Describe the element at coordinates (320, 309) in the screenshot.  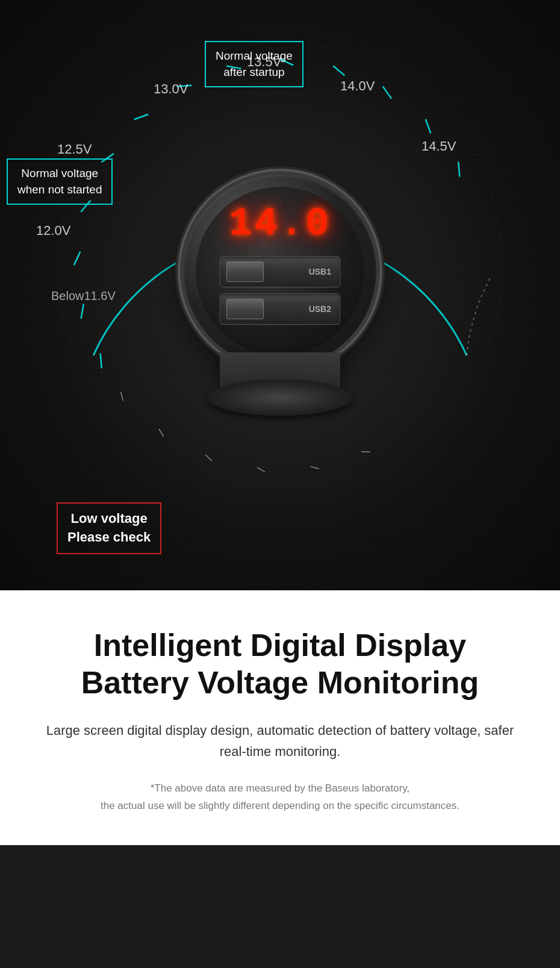
I see `usb2-label: USB2` at that location.